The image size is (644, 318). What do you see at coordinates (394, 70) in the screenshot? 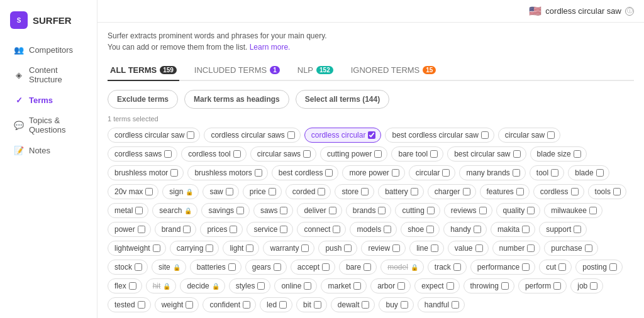
I see `tab-ignored-terms: IGNORED TERMS 15` at bounding box center [394, 70].